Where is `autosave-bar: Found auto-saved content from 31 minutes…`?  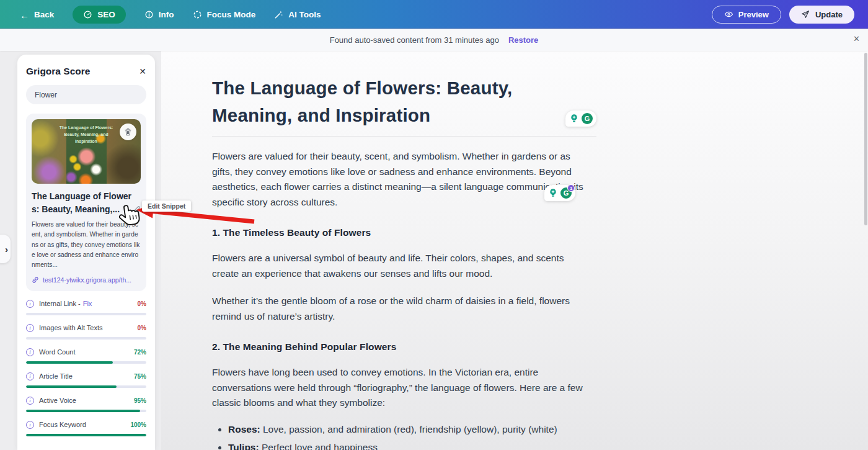 autosave-bar: Found auto-saved content from 31 minutes… is located at coordinates (434, 40).